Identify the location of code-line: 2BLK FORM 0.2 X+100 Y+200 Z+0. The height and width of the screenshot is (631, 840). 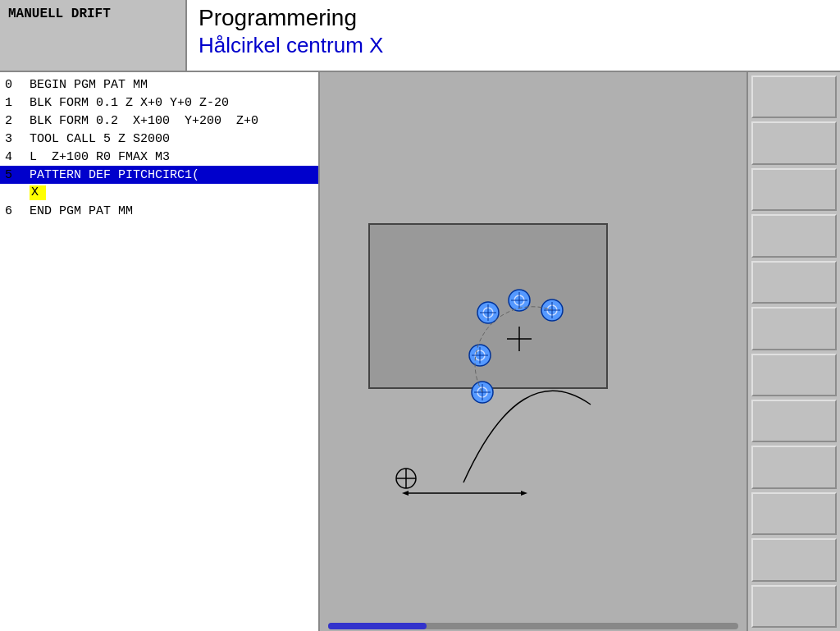
(159, 121).